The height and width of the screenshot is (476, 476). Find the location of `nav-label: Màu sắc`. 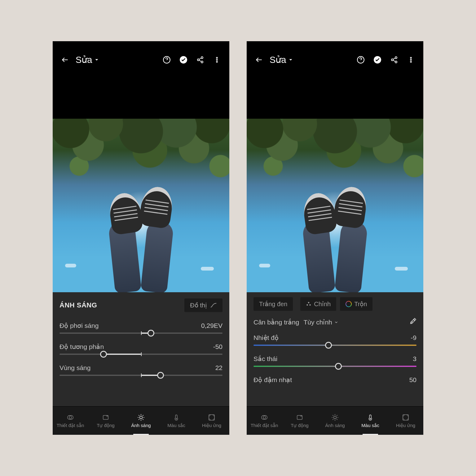

nav-label: Màu sắc is located at coordinates (176, 425).